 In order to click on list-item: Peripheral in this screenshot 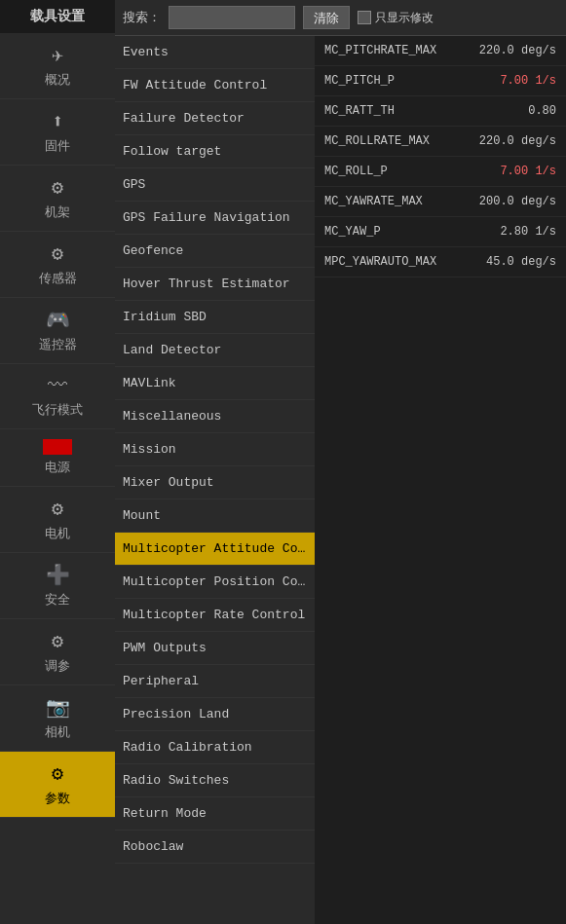, I will do `click(214, 682)`.